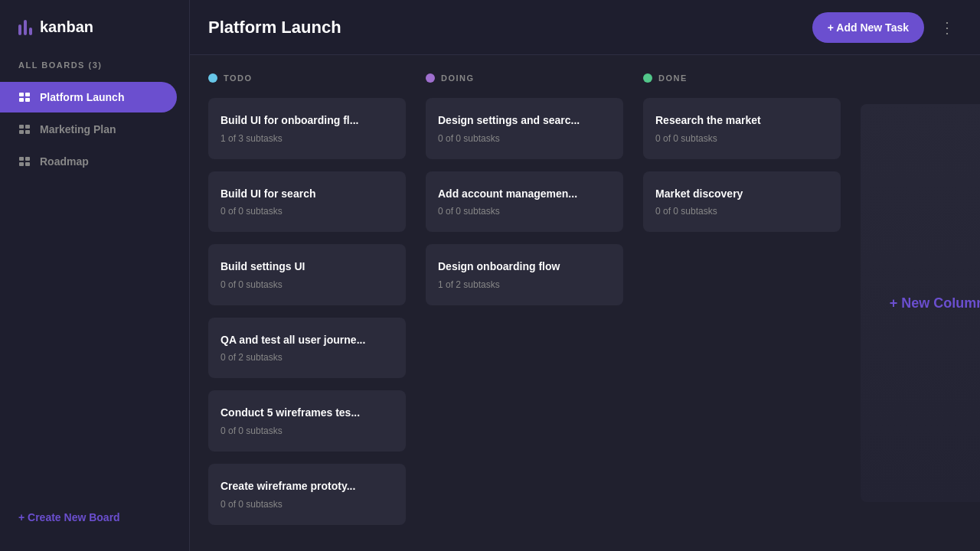  What do you see at coordinates (307, 341) in the screenshot?
I see `task-title: QA and test all user journe...` at bounding box center [307, 341].